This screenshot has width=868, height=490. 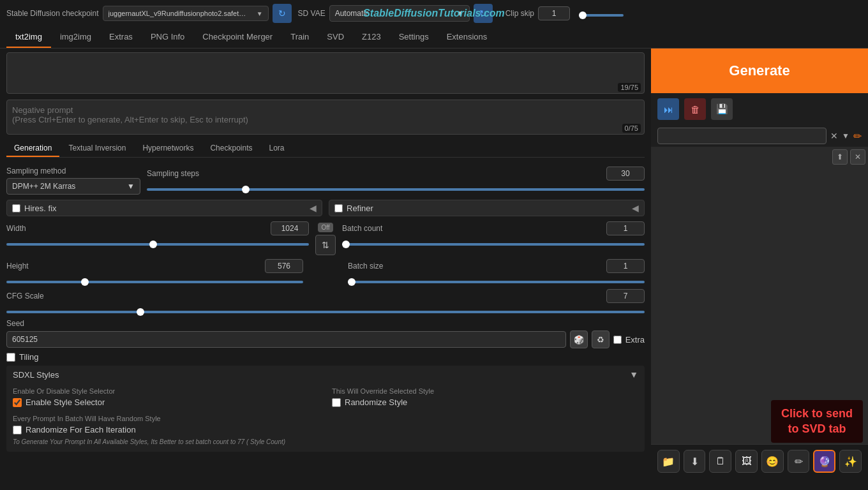 What do you see at coordinates (380, 228) in the screenshot?
I see `batch-count-label: Batch count` at bounding box center [380, 228].